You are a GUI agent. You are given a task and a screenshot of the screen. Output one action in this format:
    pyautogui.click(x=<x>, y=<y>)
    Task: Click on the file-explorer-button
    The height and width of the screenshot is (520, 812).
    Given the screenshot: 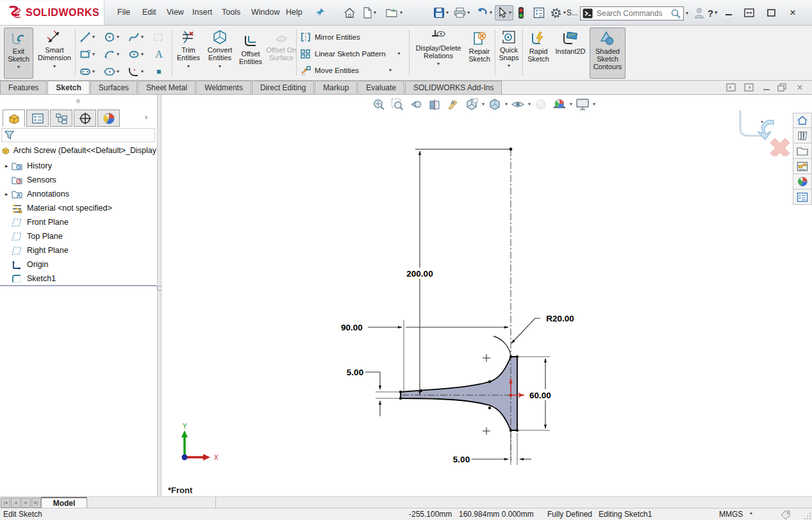 What is the action you would take?
    pyautogui.click(x=802, y=151)
    